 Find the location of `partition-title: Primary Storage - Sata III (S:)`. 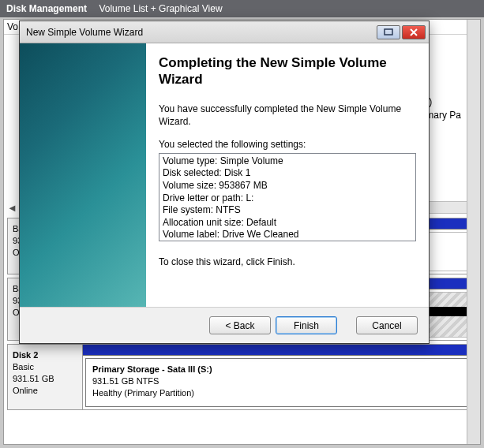

partition-title: Primary Storage - Sata III (S:) is located at coordinates (280, 369).